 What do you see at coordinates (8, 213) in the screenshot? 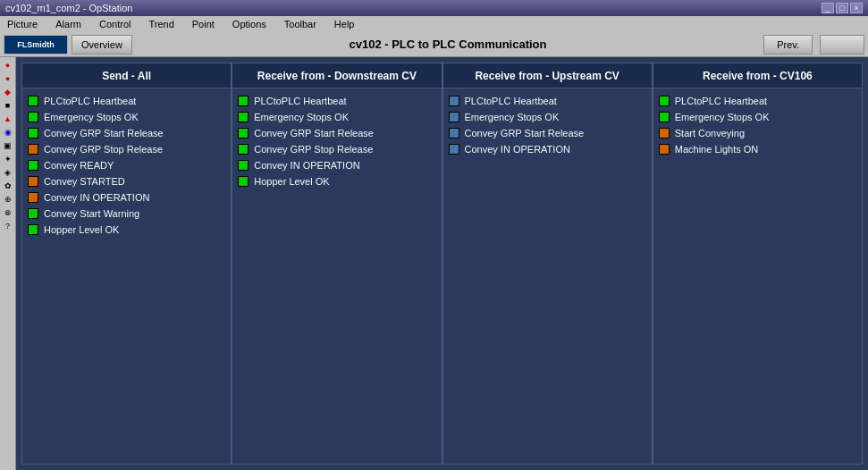
I see `sidebar-icon-11: ⊗` at bounding box center [8, 213].